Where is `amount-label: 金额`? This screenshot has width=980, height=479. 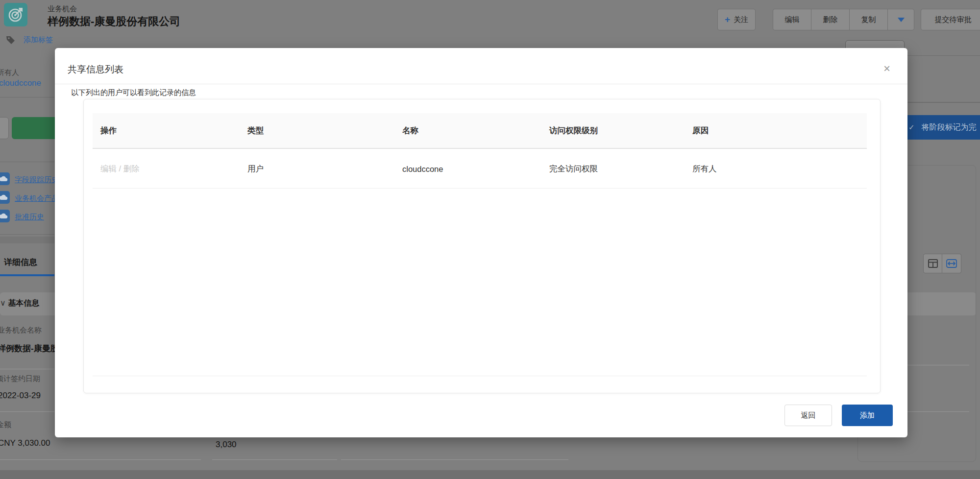 amount-label: 金额 is located at coordinates (6, 425).